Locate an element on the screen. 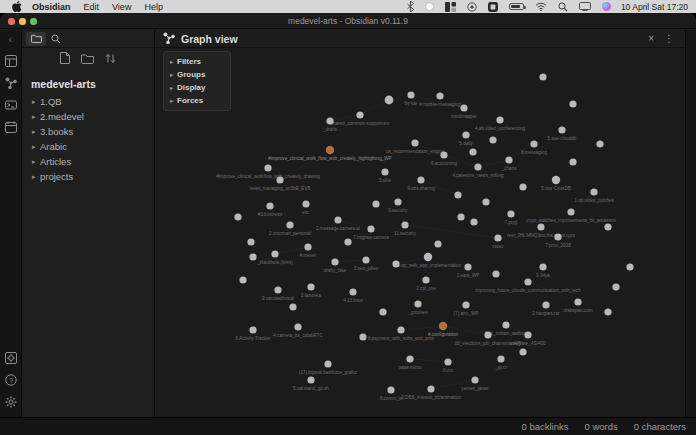 The image size is (696, 435). sort-order-icon is located at coordinates (110, 59).